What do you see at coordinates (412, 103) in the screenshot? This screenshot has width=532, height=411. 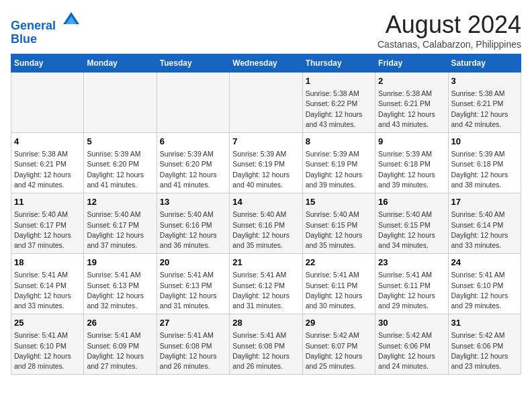 I see `calendar-cell: 2Sunrise: 5:38 AM Sunset: 6:21 PM Daylig…` at bounding box center [412, 103].